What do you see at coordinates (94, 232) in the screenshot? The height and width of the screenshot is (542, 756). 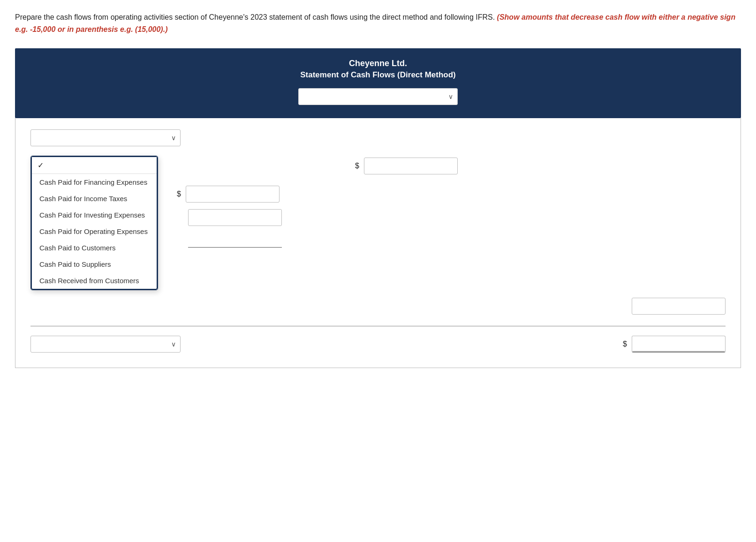 I see `dropdown-option-operating: Cash Paid for Operating Expenses` at bounding box center [94, 232].